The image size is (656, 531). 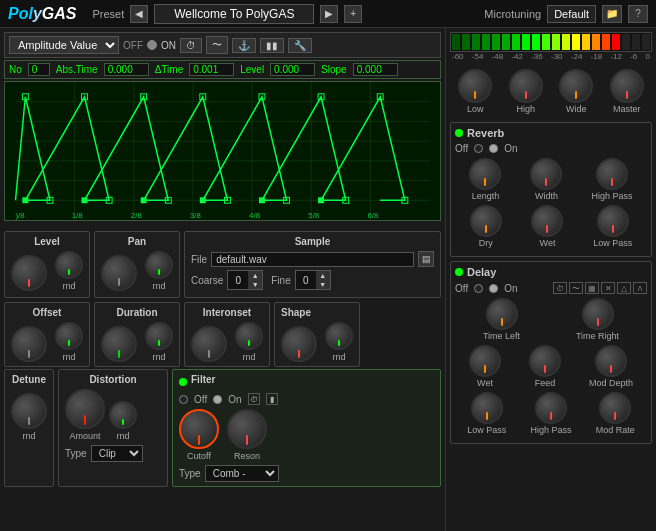 What do you see at coordinates (69, 336) in the screenshot?
I see `offset-rnd-knob` at bounding box center [69, 336].